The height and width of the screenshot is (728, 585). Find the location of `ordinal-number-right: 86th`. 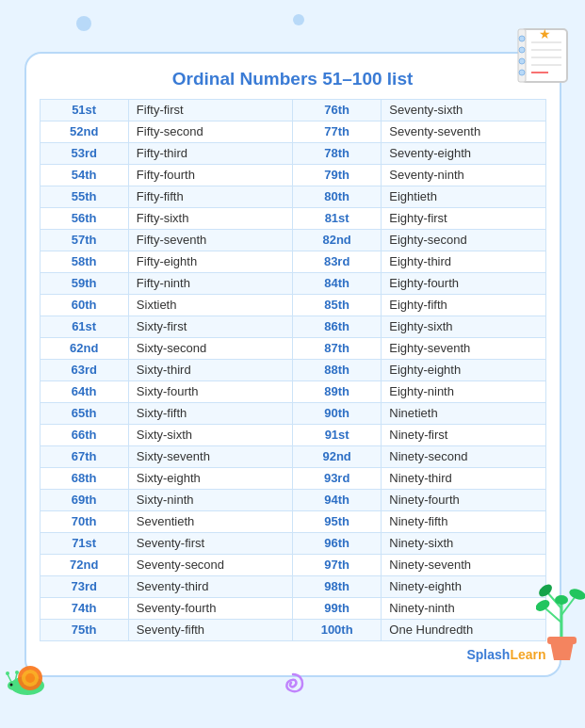

ordinal-number-right: 86th is located at coordinates (336, 326).